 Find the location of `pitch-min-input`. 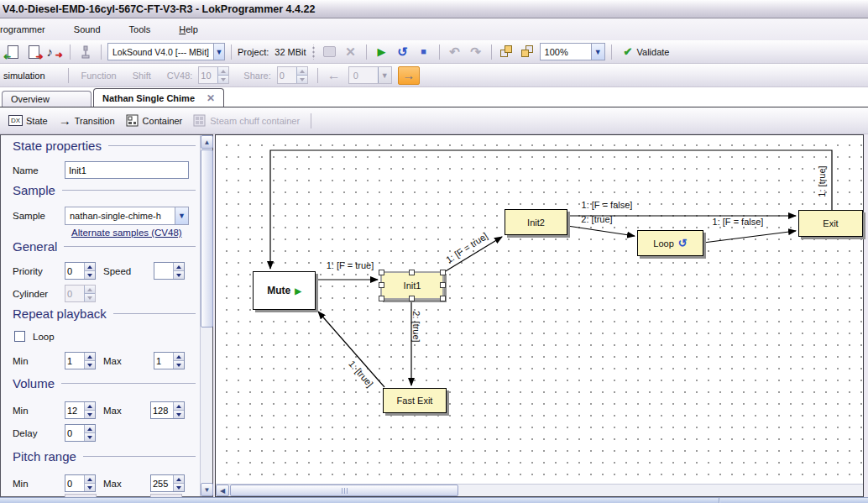

pitch-min-input is located at coordinates (75, 484).